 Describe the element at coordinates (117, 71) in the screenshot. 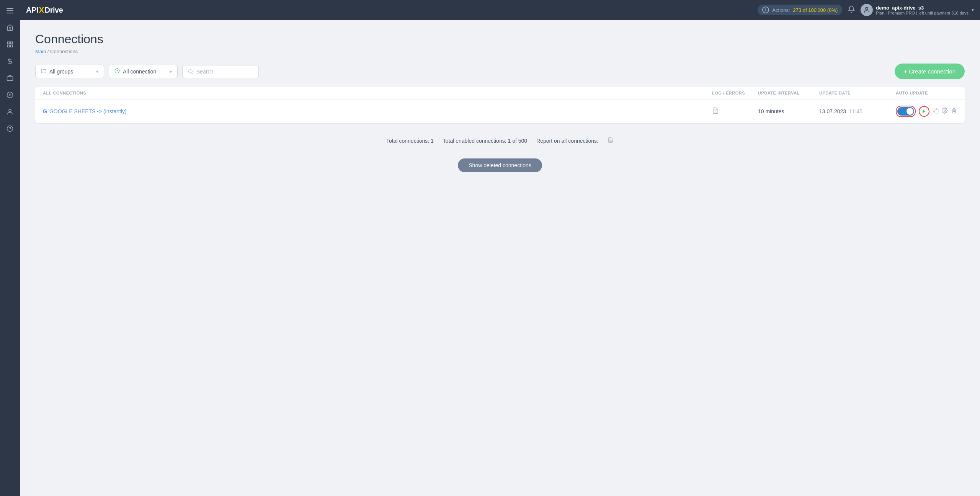

I see `play-circle-icon` at that location.